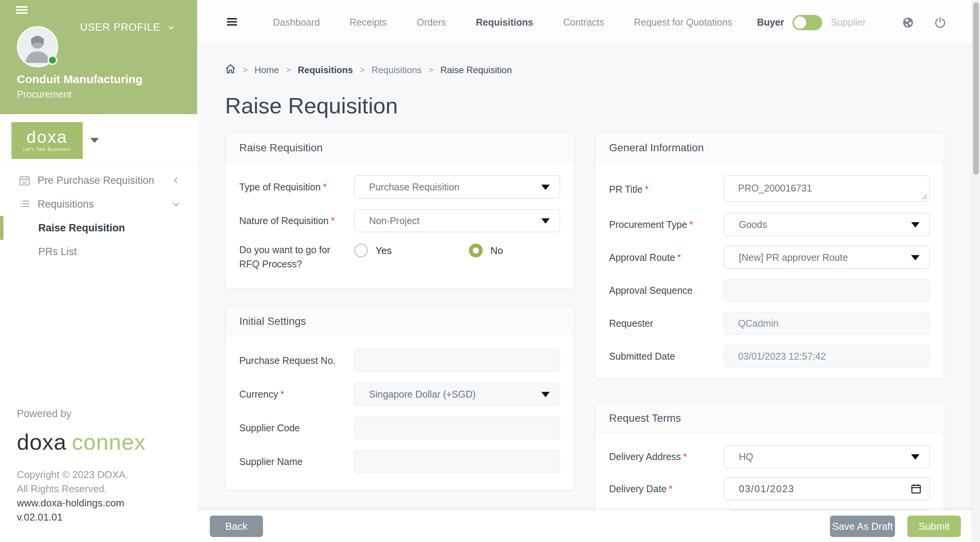 This screenshot has width=980, height=542. Describe the element at coordinates (827, 323) in the screenshot. I see `requester-input` at that location.